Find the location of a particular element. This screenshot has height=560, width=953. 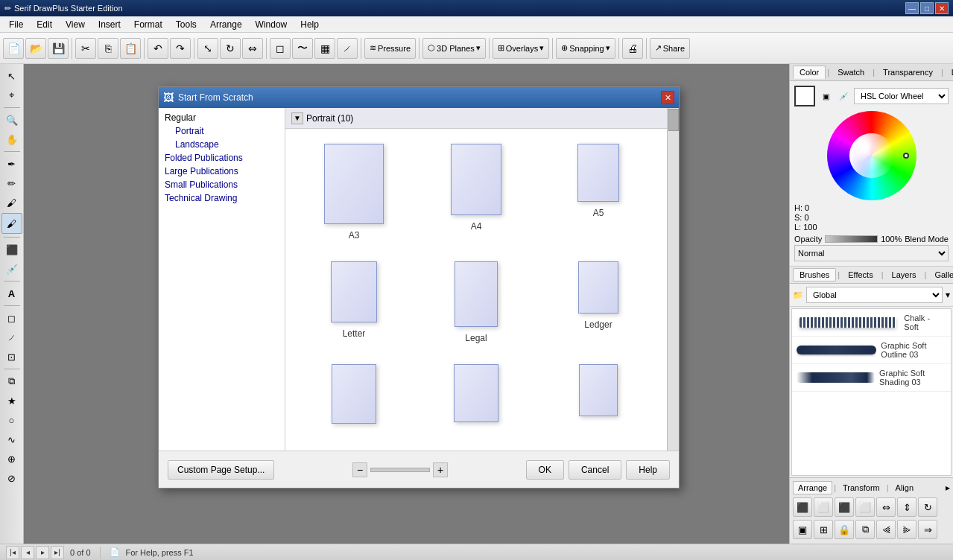

flip-h-btn: ⇔ is located at coordinates (886, 507).